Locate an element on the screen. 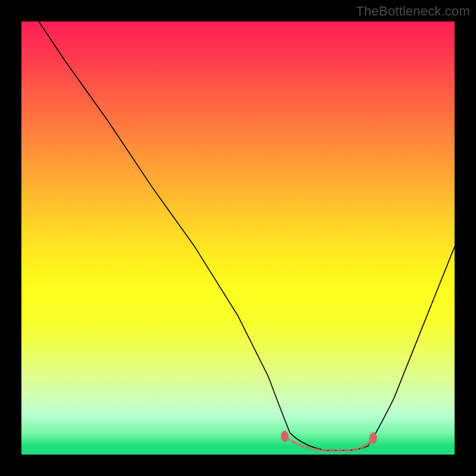 Image resolution: width=476 pixels, height=476 pixels. optimal-range-marker is located at coordinates (329, 444).